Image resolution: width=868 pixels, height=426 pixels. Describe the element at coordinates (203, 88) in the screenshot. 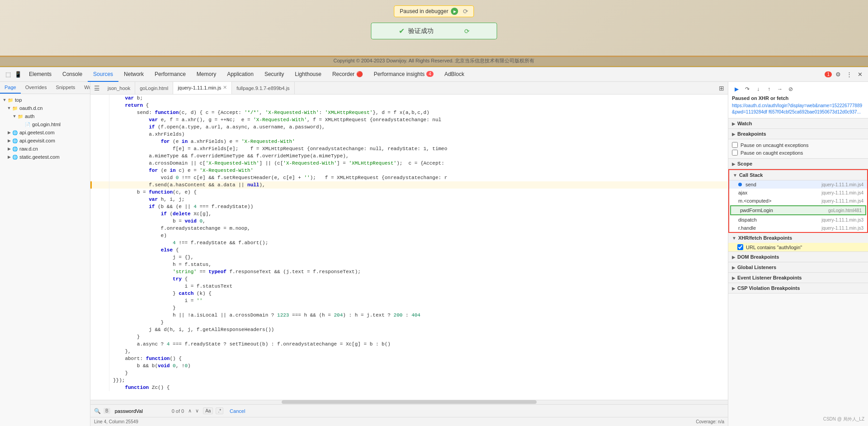

I see `code-tab-jquery: jquery-1.11.1.min.js ✕` at that location.